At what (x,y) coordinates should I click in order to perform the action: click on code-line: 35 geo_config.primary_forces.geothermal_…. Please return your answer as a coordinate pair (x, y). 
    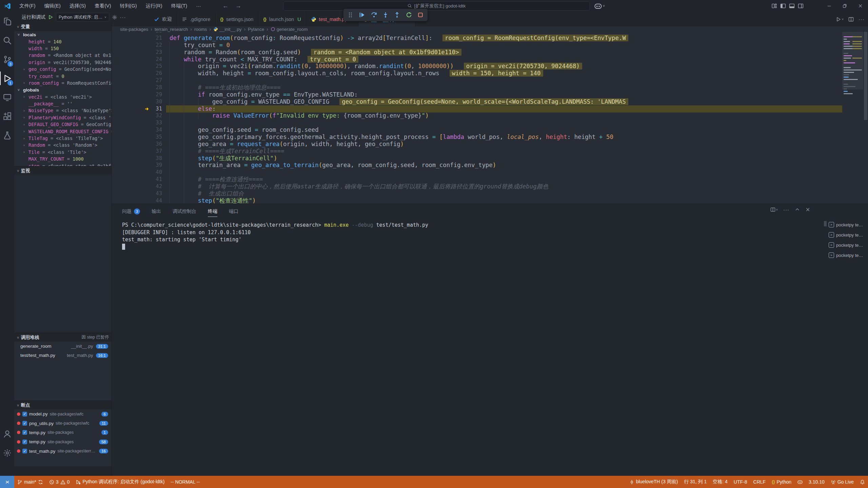
    Looking at the image, I should click on (476, 137).